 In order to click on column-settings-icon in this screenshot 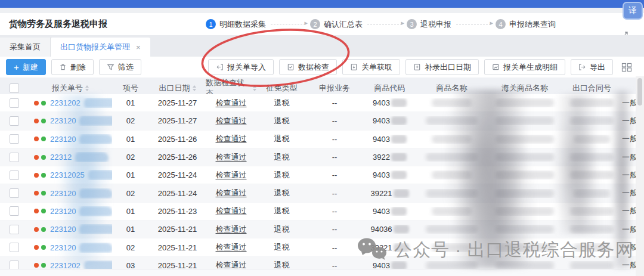, I will do `click(627, 67)`.